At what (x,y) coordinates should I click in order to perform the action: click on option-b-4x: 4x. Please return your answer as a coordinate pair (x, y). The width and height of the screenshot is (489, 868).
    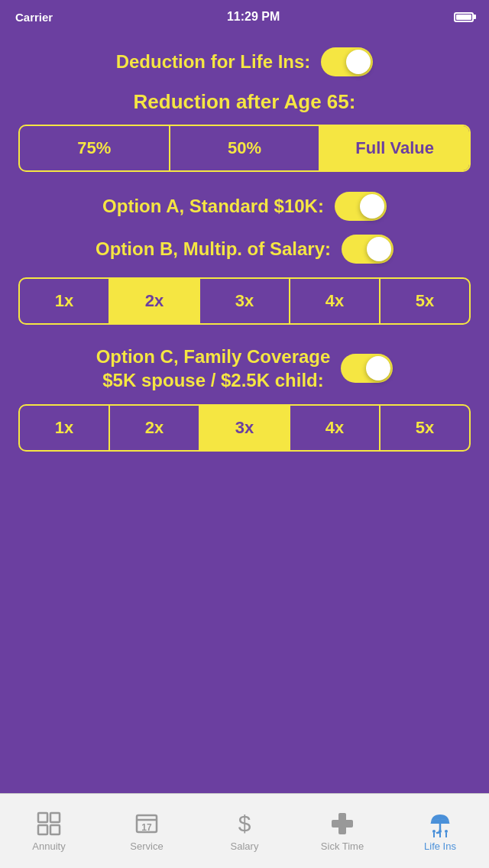
    Looking at the image, I should click on (335, 301).